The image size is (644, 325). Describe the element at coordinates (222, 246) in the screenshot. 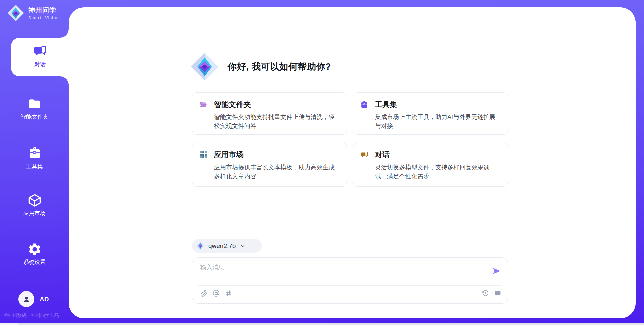

I see `model-name: qwen2:7b` at that location.